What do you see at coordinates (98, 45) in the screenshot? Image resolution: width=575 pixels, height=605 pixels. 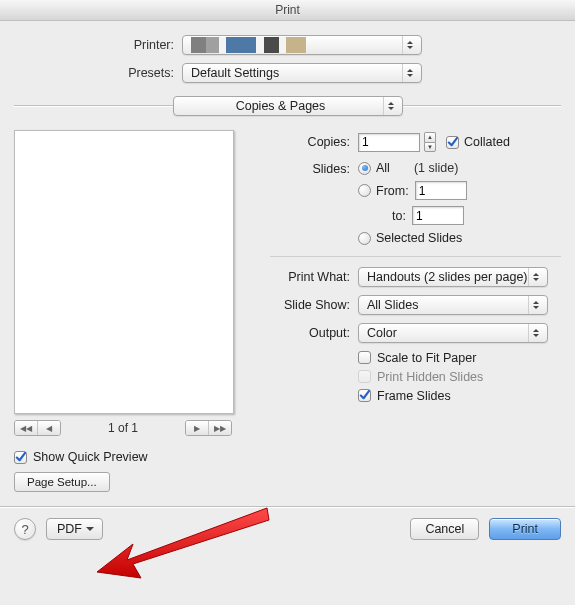 I see `printer-label: Printer:` at bounding box center [98, 45].